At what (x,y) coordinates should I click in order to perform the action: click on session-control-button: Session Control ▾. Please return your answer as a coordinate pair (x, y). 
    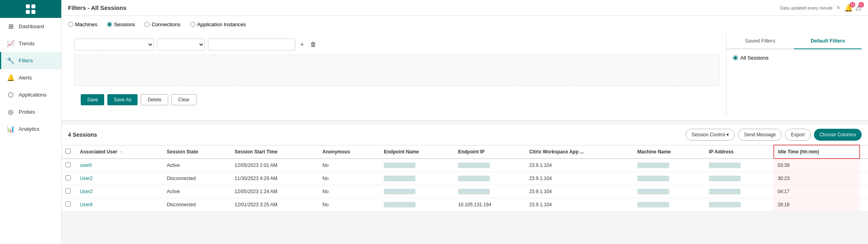
    Looking at the image, I should click on (710, 135).